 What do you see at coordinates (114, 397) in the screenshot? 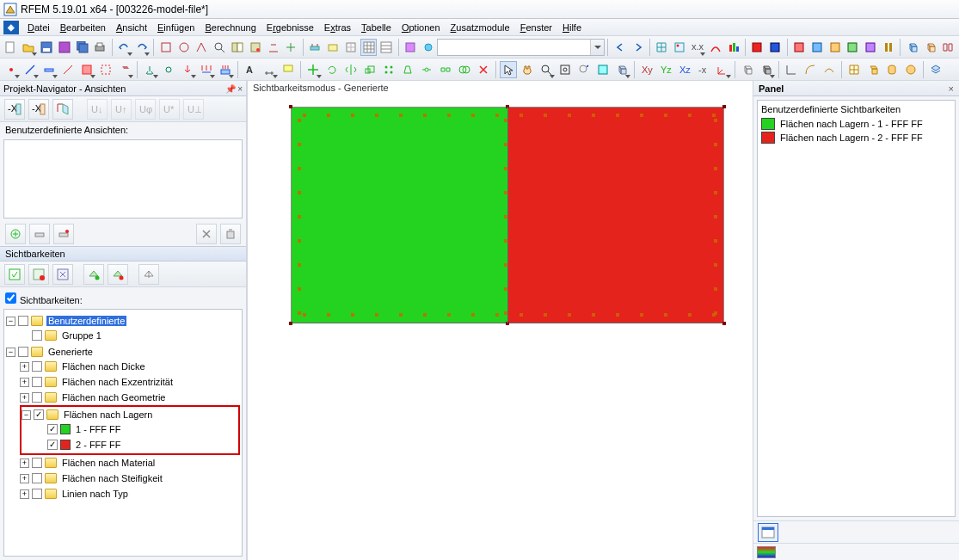
I see `tree-item-geometrie: Flächen nach Geometrie` at bounding box center [114, 397].